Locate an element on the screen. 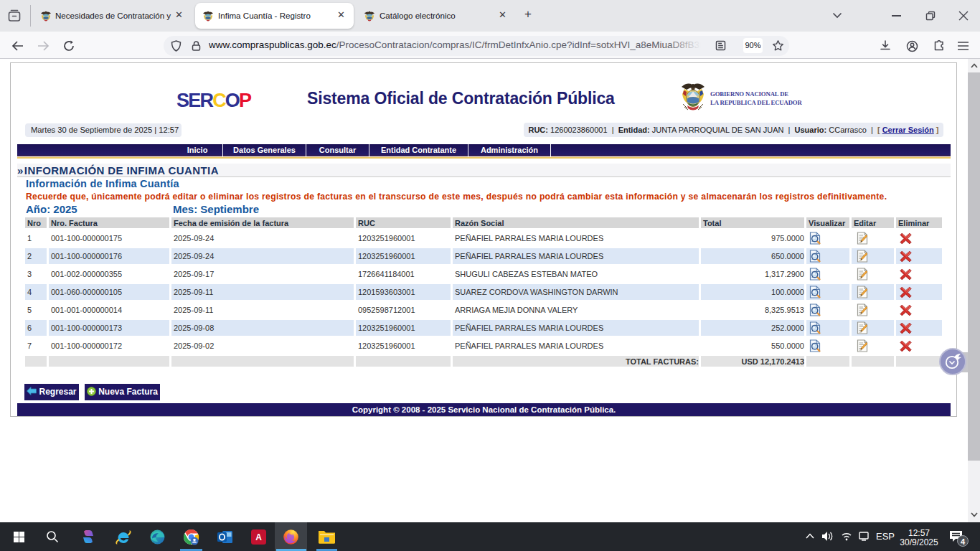 The height and width of the screenshot is (551, 980). svg-text: A is located at coordinates (258, 537).